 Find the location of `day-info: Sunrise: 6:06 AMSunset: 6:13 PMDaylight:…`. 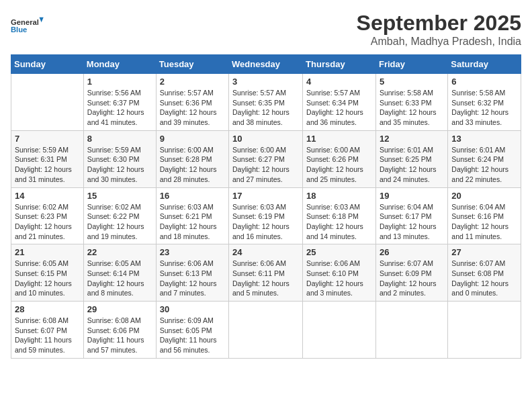

day-info: Sunrise: 6:06 AMSunset: 6:13 PMDaylight:… is located at coordinates (192, 278).